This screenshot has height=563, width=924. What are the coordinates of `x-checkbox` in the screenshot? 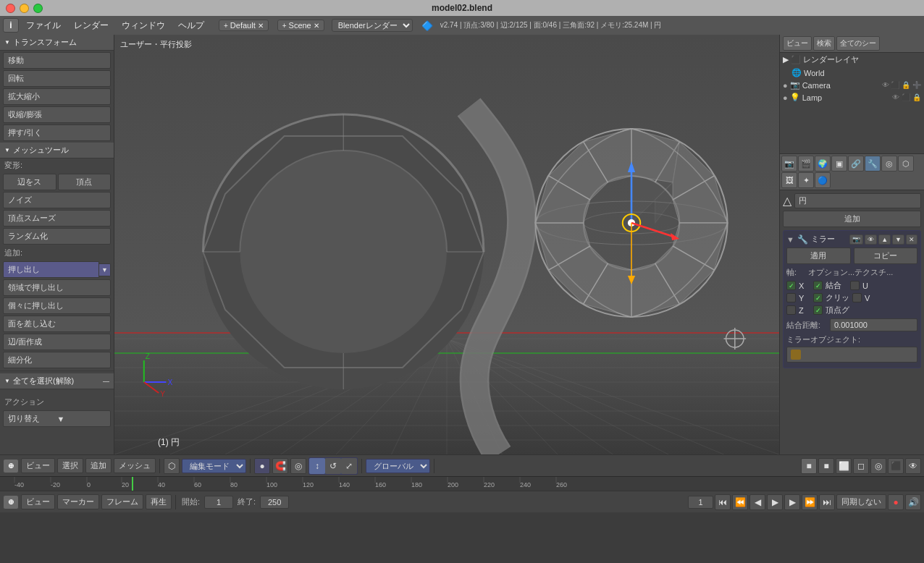 It's located at (791, 285).